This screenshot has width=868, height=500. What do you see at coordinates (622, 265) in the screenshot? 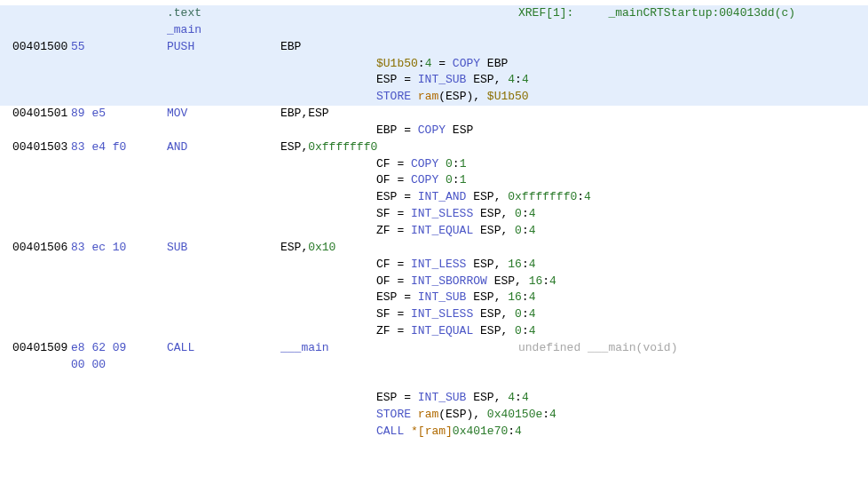
I see `pcode-text: CF = INT_LESS ESP, 16:4` at bounding box center [622, 265].